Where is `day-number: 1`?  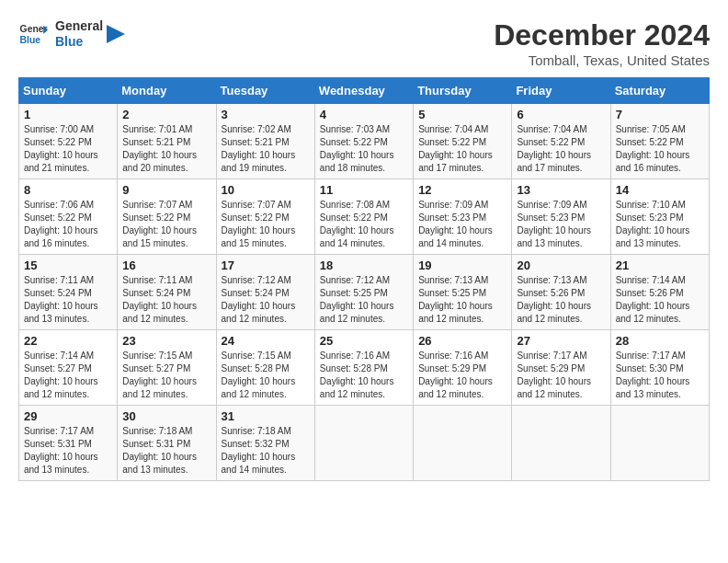 day-number: 1 is located at coordinates (68, 114).